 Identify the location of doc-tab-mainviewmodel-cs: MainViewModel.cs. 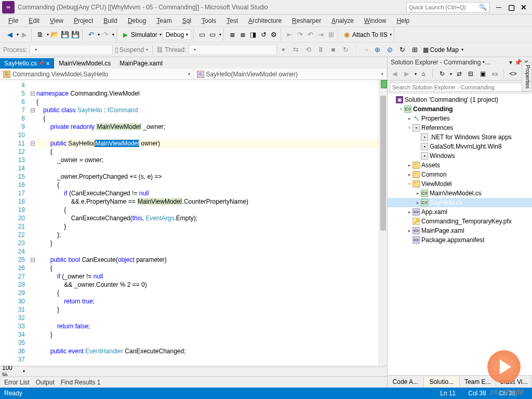
(85, 63).